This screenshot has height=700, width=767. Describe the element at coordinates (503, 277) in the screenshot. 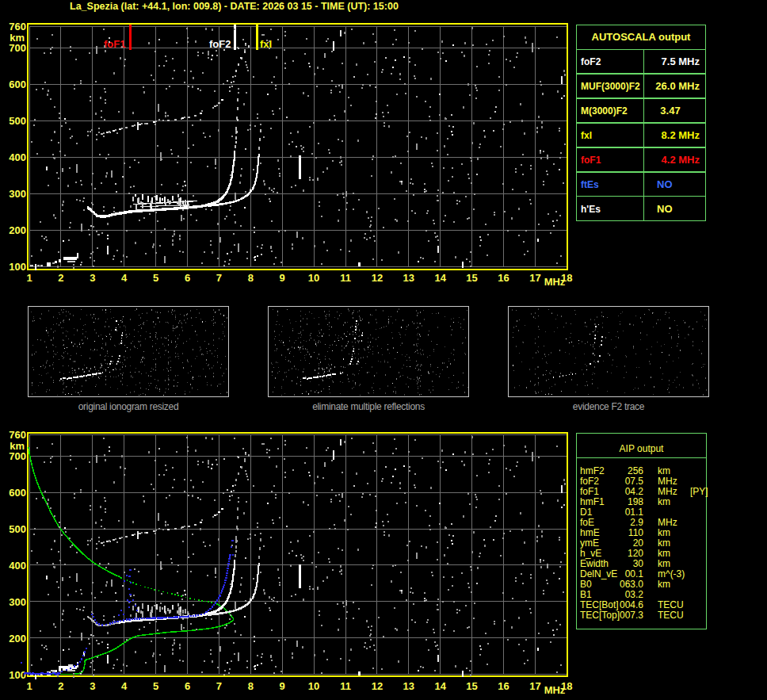

I see `svg-text: 16` at that location.